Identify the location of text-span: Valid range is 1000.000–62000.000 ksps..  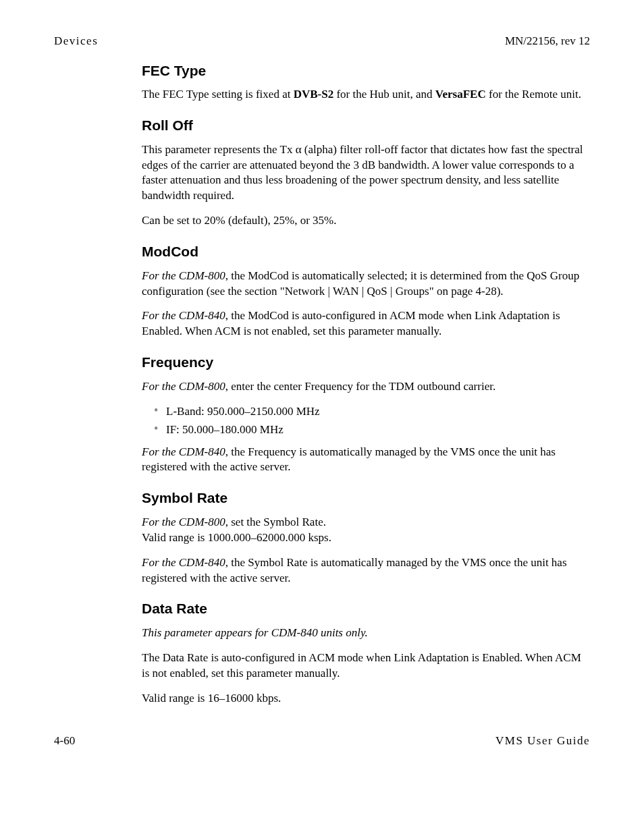
(236, 537).